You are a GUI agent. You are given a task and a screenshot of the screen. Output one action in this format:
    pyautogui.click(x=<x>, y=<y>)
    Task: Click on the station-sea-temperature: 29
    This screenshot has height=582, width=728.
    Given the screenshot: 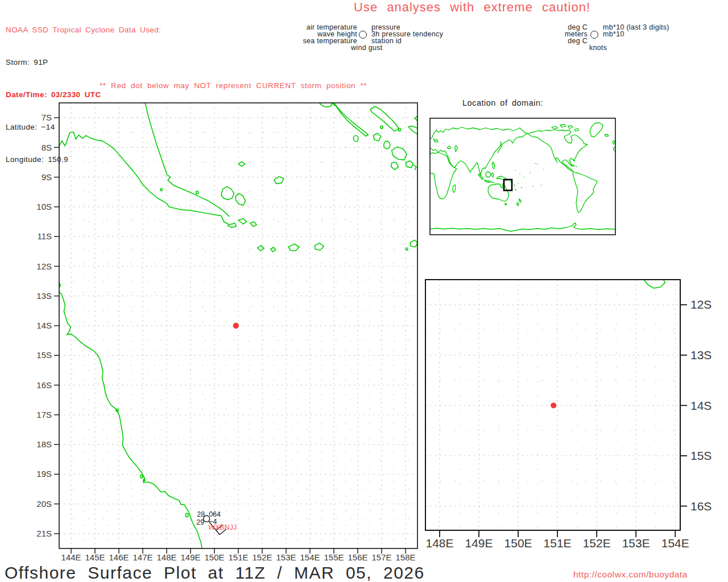 What is the action you would take?
    pyautogui.click(x=200, y=522)
    